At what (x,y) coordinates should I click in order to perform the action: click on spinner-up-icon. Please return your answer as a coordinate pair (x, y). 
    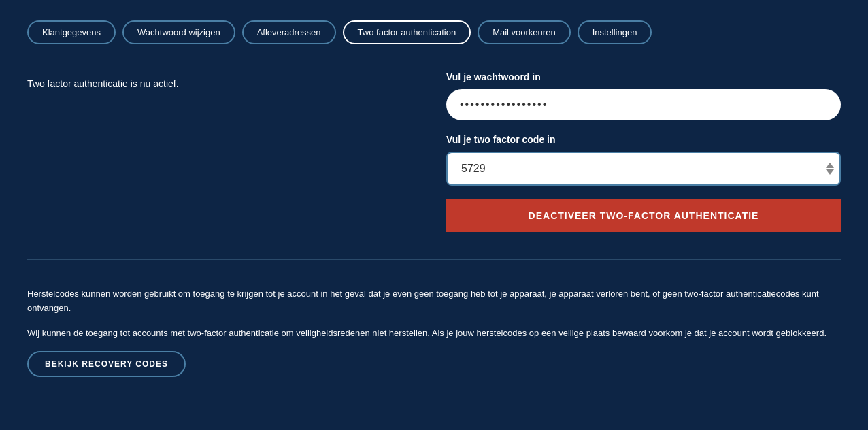
    Looking at the image, I should click on (830, 165).